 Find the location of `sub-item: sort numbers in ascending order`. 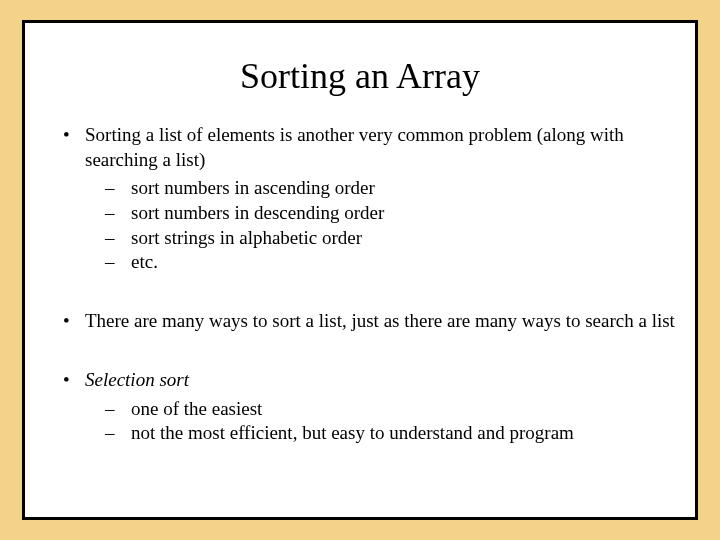

sub-item: sort numbers in ascending order is located at coordinates (386, 188).